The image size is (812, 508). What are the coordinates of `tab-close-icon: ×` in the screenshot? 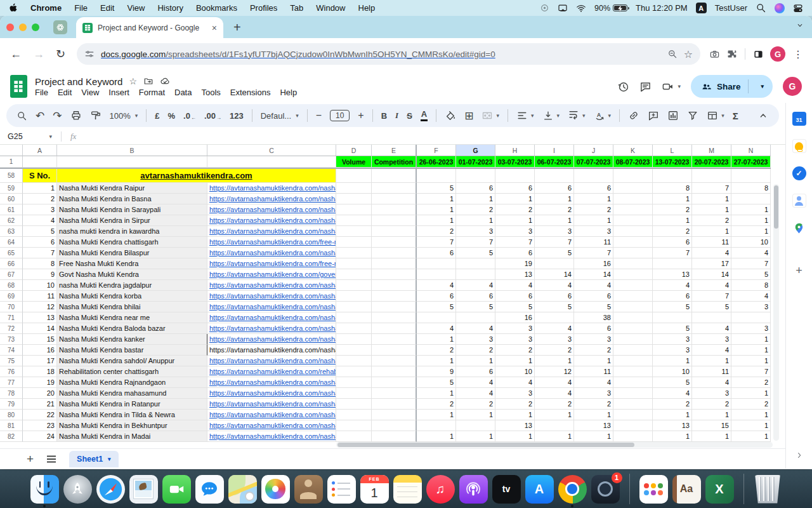 It's located at (214, 28).